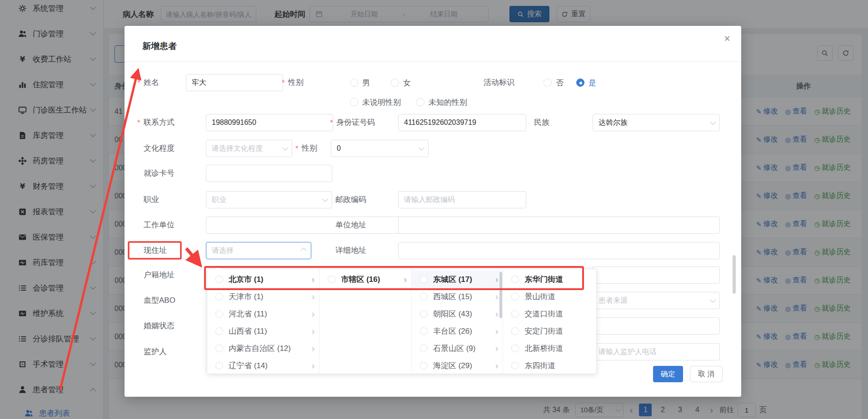 Image resolution: width=868 pixels, height=419 pixels. What do you see at coordinates (296, 83) in the screenshot?
I see `gender-label: 性别` at bounding box center [296, 83].